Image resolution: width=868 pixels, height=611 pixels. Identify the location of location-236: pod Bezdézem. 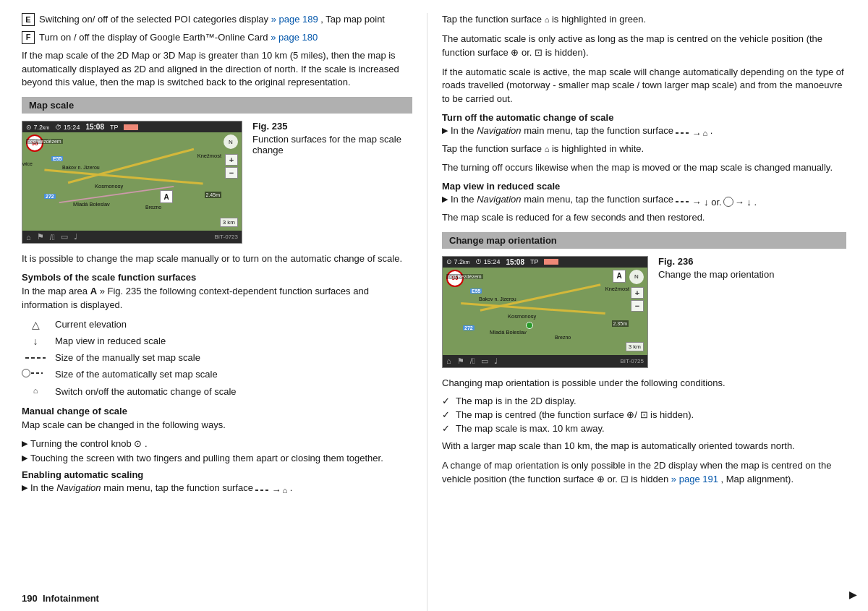
(464, 276).